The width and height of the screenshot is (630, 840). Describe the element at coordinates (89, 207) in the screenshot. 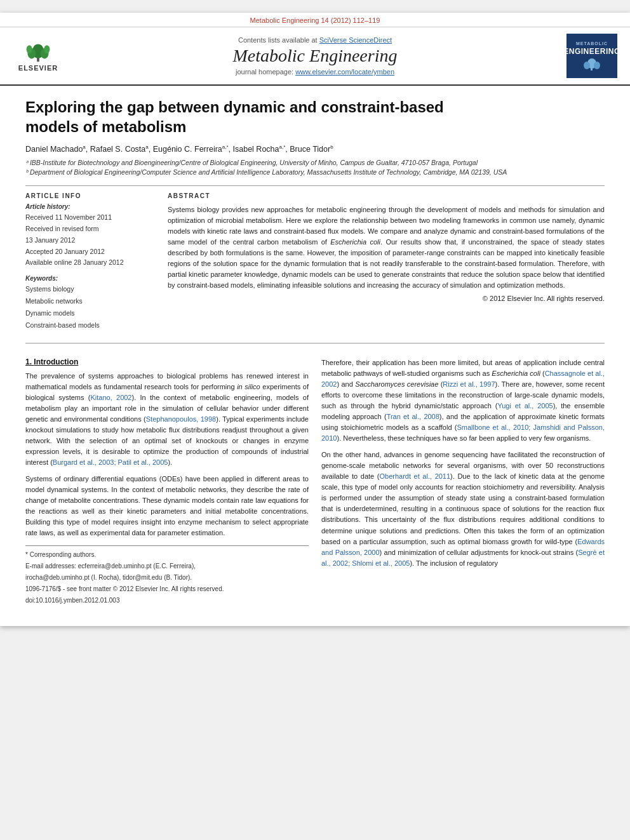

I see `history-label: Article history:` at that location.